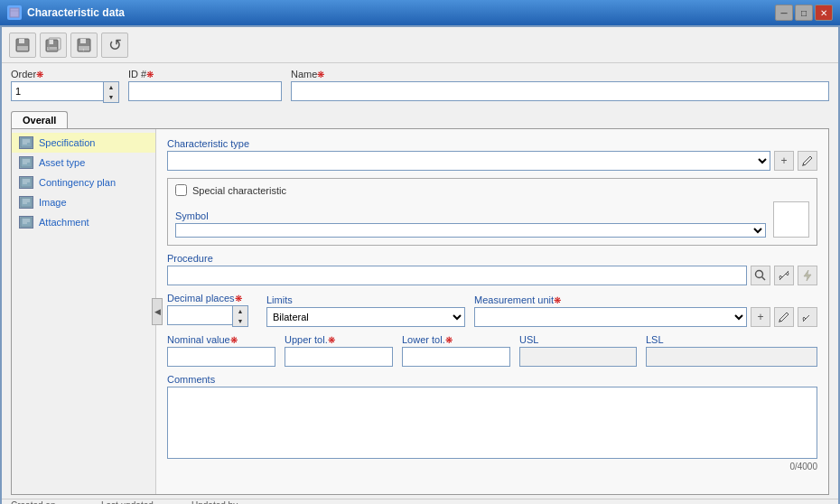  Describe the element at coordinates (84, 45) in the screenshot. I see `export-button: ↑` at that location.